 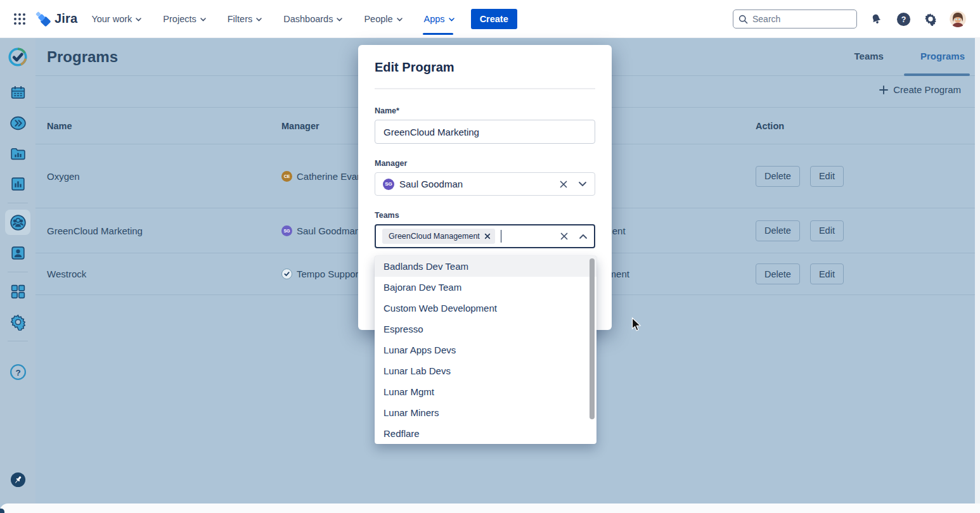 What do you see at coordinates (287, 176) in the screenshot?
I see `avatar: CE` at bounding box center [287, 176].